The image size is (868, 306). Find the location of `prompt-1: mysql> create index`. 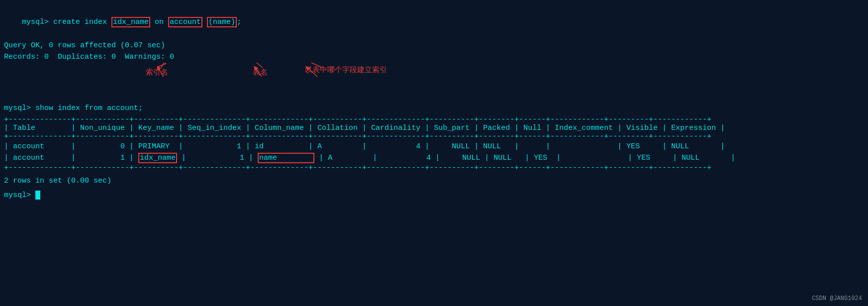

prompt-1: mysql> create index is located at coordinates (67, 22).